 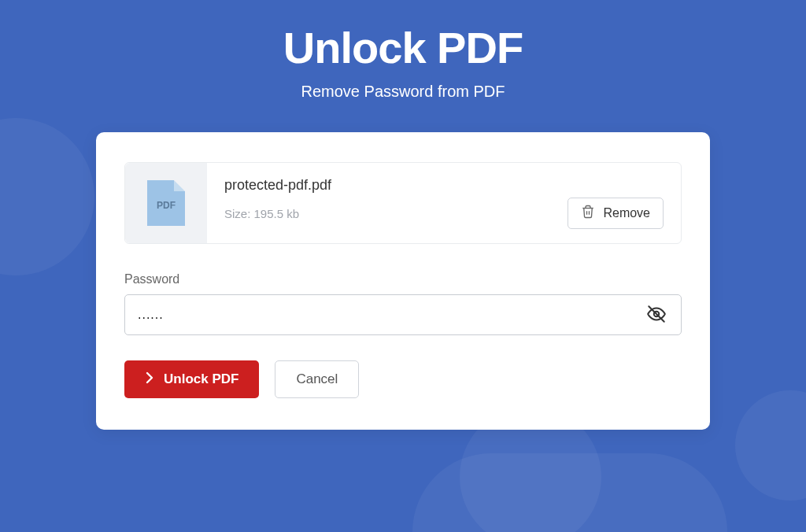 I want to click on pdf-file-icon: PDF, so click(x=166, y=203).